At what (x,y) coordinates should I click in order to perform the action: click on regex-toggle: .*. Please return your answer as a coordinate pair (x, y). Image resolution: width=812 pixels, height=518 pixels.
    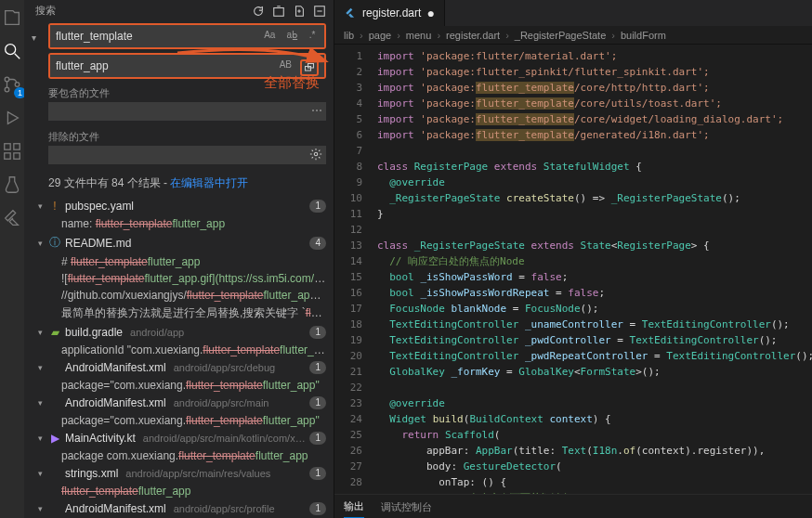
    Looking at the image, I should click on (312, 35).